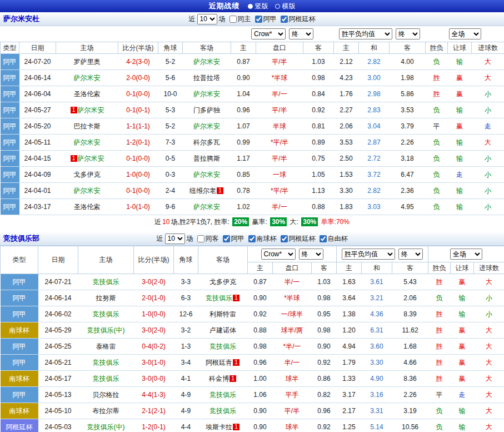 This screenshot has height=432, width=504. Describe the element at coordinates (20, 19) in the screenshot. I see `team-name: 萨尔米安杜` at that location.